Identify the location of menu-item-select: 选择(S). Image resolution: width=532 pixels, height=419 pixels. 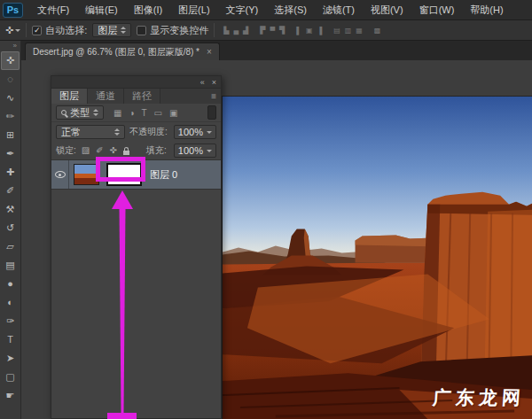
(291, 11).